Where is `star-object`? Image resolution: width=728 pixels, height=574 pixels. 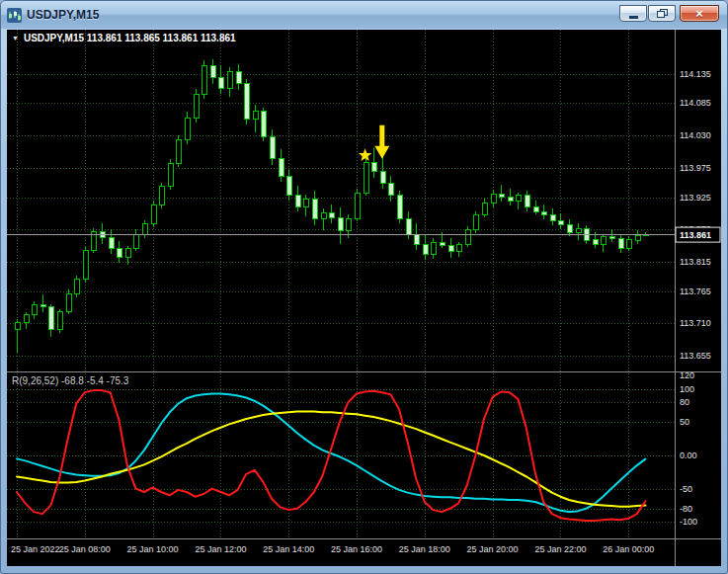
star-object is located at coordinates (365, 154).